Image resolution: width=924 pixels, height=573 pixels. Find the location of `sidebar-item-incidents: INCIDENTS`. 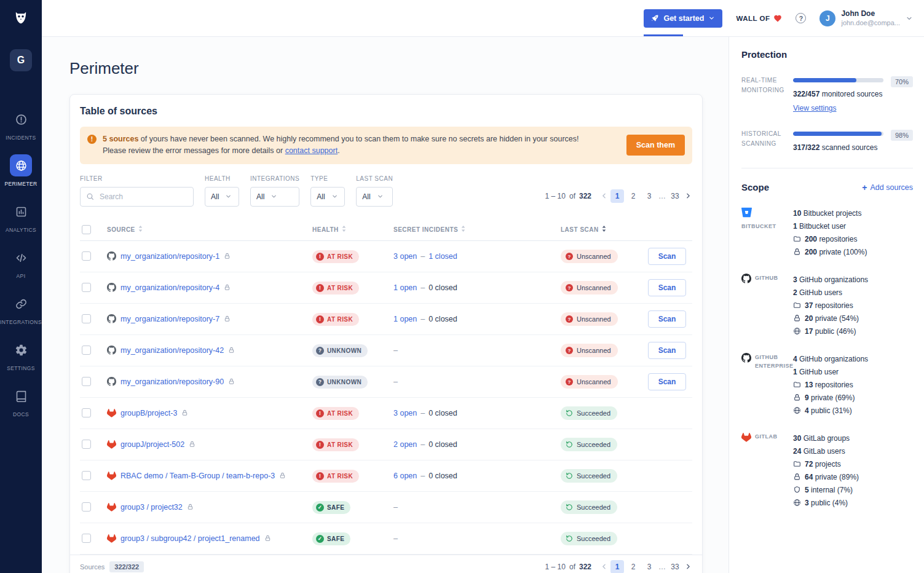

sidebar-item-incidents: INCIDENTS is located at coordinates (21, 124).